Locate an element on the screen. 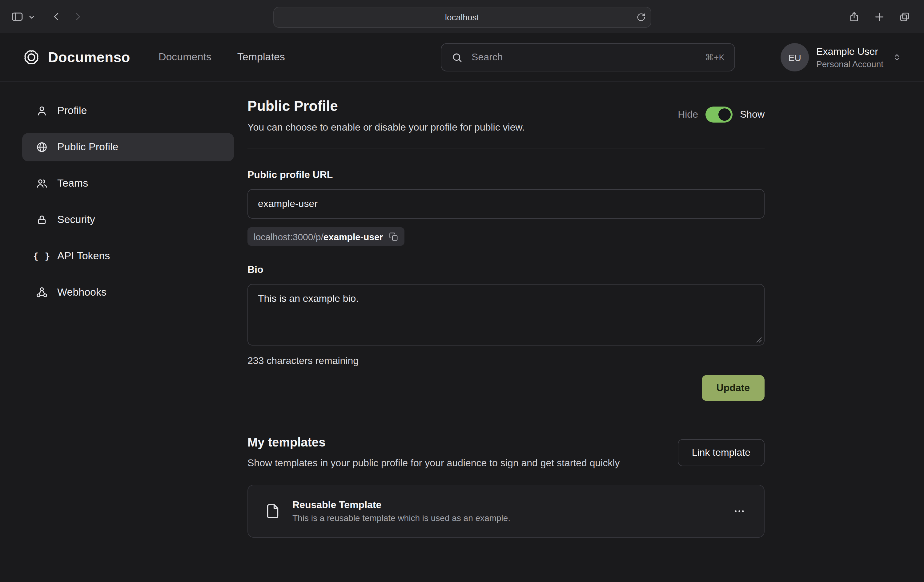 The height and width of the screenshot is (582, 924). search-box: ⌘+K is located at coordinates (588, 57).